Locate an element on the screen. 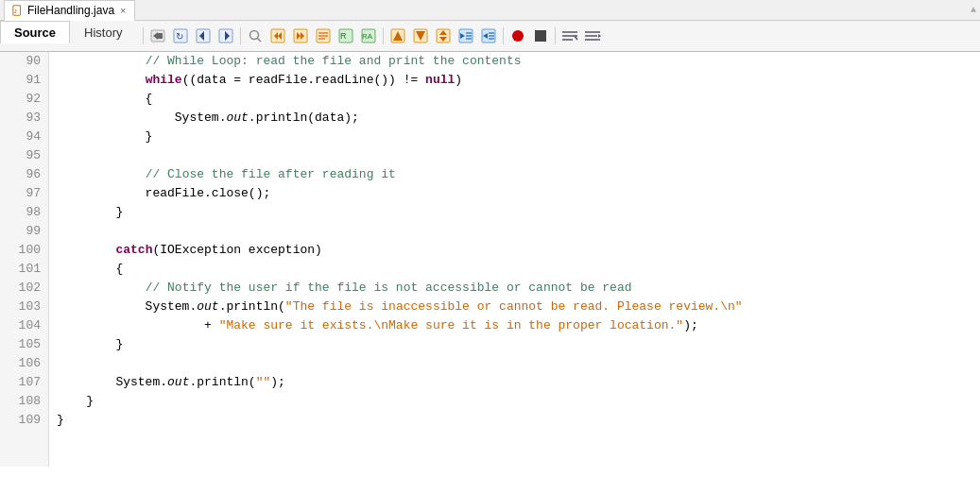 The height and width of the screenshot is (494, 980). code-line-109: } is located at coordinates (518, 420).